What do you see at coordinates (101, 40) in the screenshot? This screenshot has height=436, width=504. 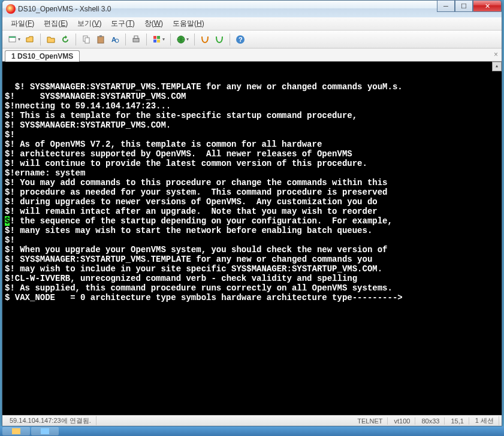 I see `paste-icon` at bounding box center [101, 40].